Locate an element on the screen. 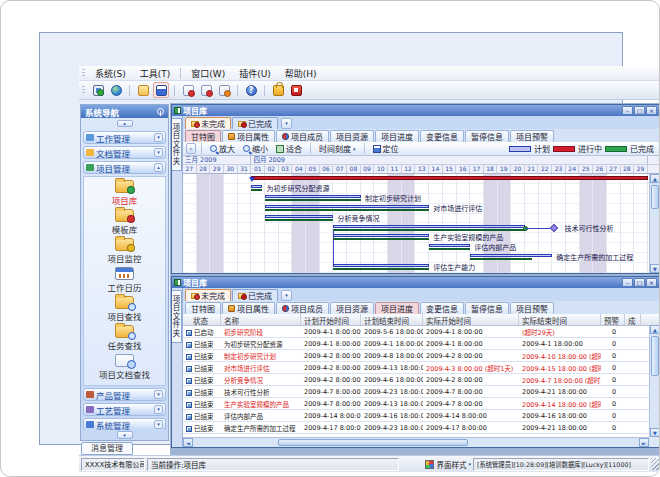  zoom-out-button: 缩小 is located at coordinates (256, 149).